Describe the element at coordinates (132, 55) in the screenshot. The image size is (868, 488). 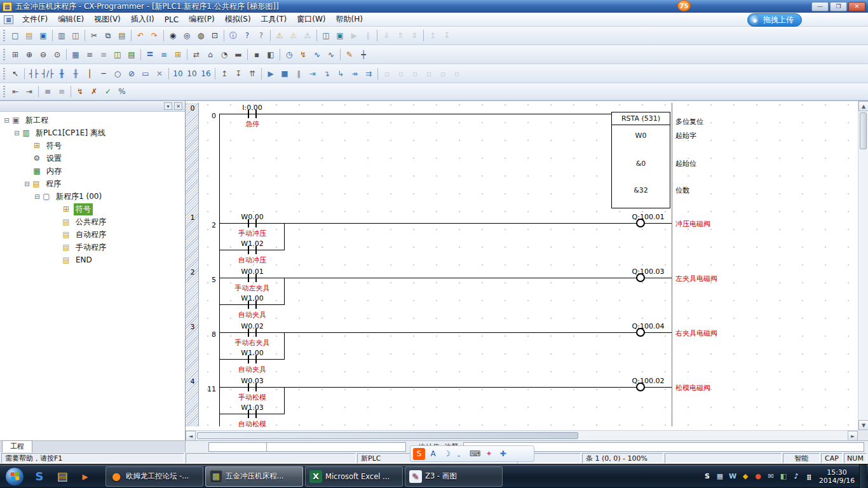
I see `io-comment-icon: ▤` at that location.